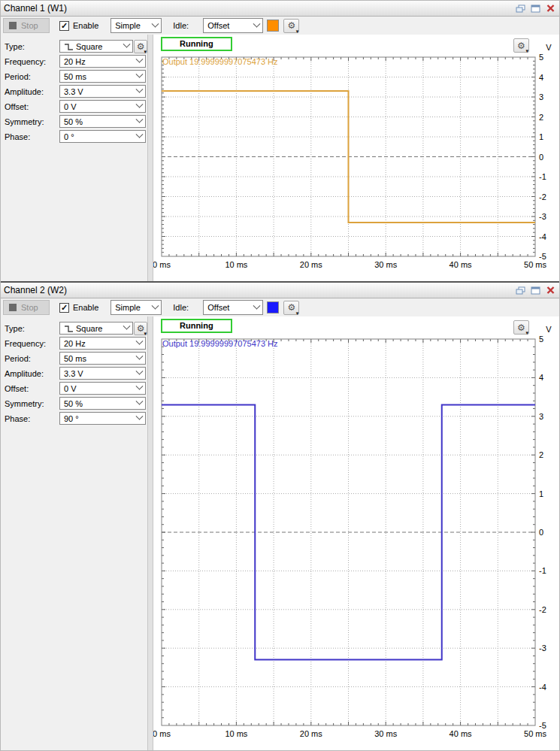 This screenshot has height=751, width=560. I want to click on enable-label: Enable, so click(86, 26).